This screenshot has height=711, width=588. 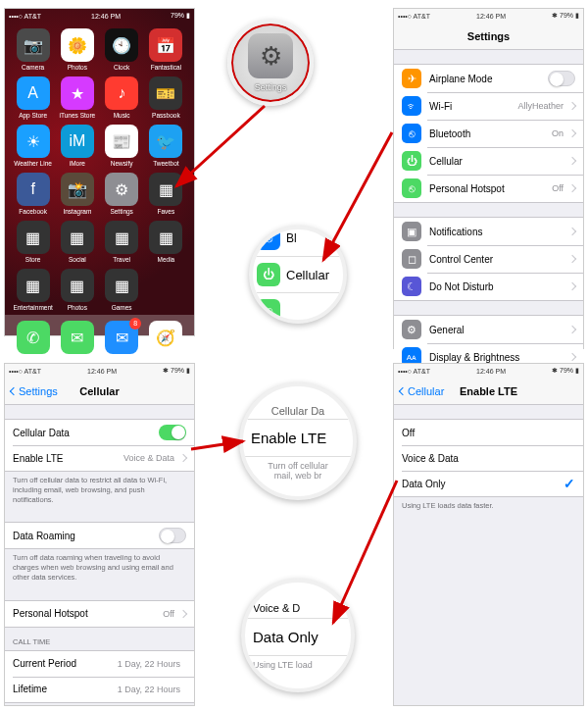 I want to click on row-do-not-disturb: ☾ Do Not Disturb, so click(x=488, y=286).